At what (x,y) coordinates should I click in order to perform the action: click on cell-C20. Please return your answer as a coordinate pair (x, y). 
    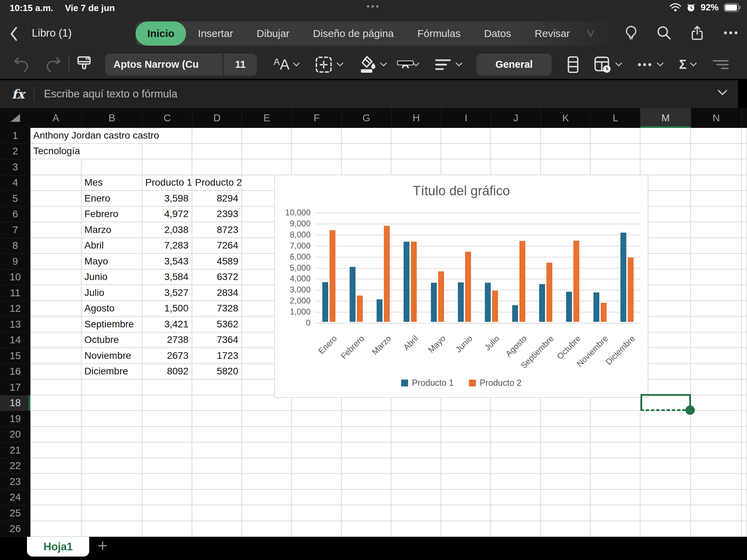
    Looking at the image, I should click on (167, 435).